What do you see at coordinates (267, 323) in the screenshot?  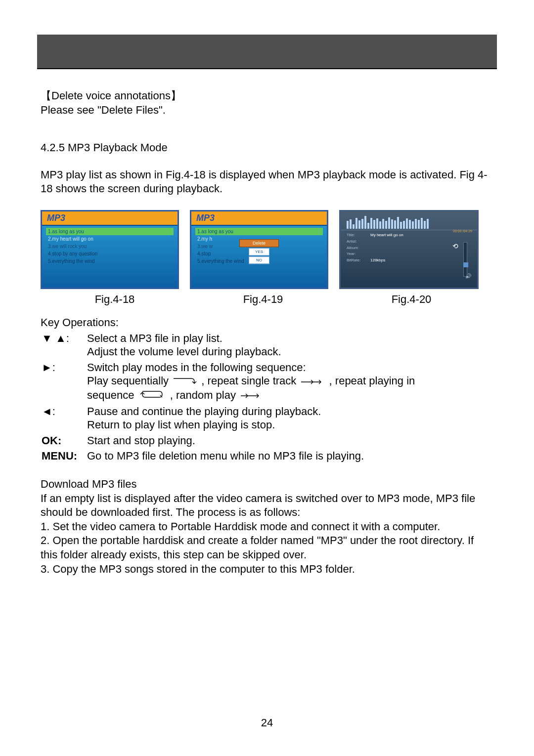 I see `key-ops-heading: Key Operations:` at bounding box center [267, 323].